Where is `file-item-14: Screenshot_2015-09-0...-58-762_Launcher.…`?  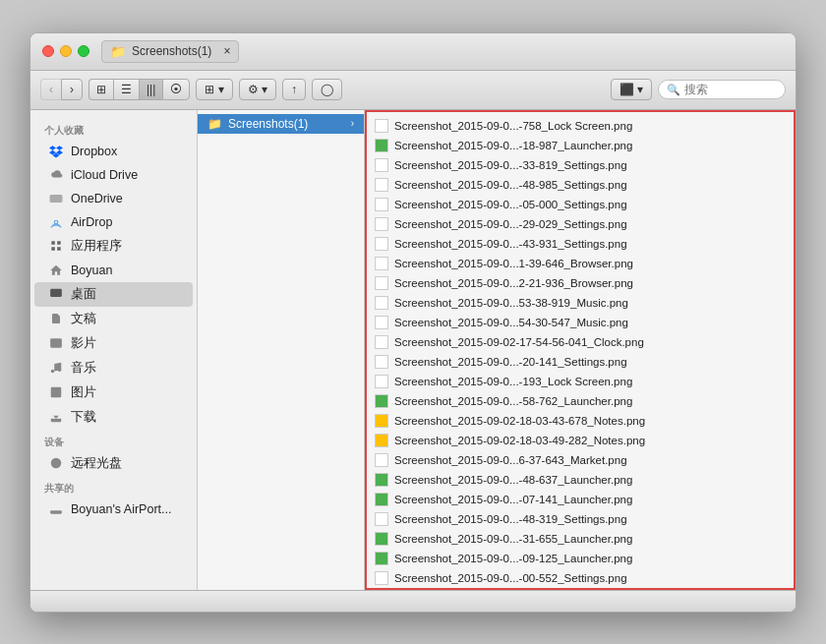 file-item-14: Screenshot_2015-09-0...-58-762_Launcher.… is located at coordinates (580, 401).